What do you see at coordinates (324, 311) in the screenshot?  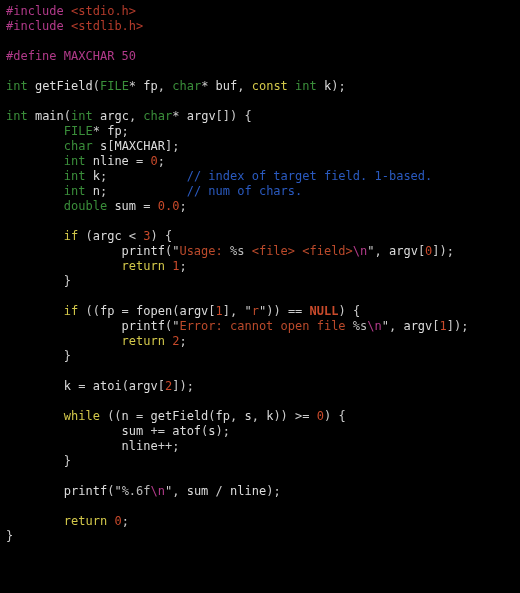 I see `code-token: NULL` at bounding box center [324, 311].